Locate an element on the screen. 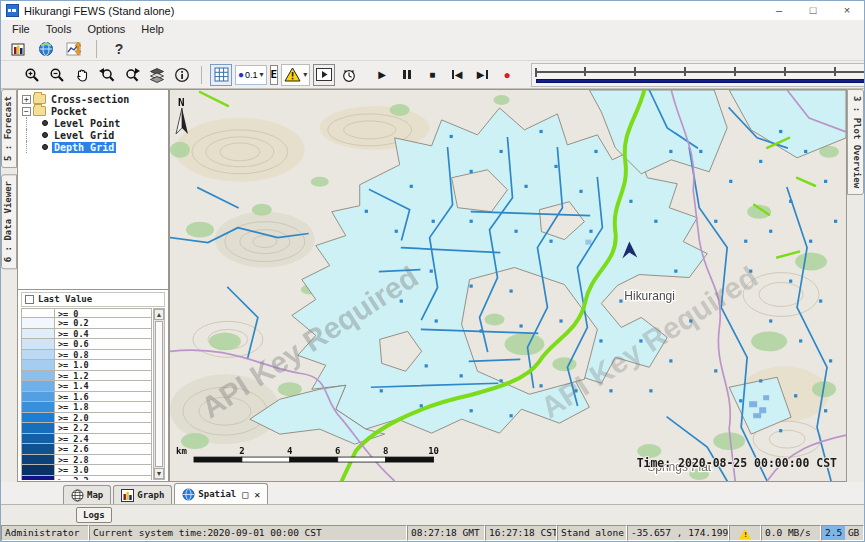  status-mode: Stand alone is located at coordinates (592, 533).